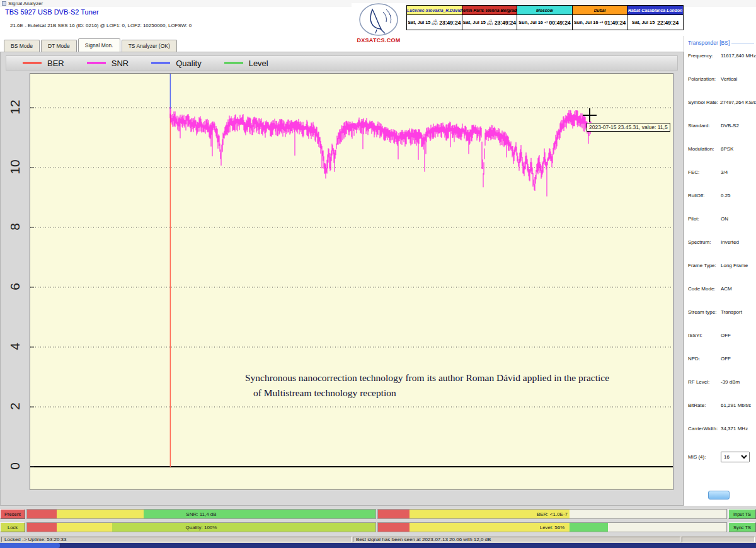 This screenshot has height=548, width=756. Describe the element at coordinates (552, 527) in the screenshot. I see `meter-value-text: Level: 56%` at that location.